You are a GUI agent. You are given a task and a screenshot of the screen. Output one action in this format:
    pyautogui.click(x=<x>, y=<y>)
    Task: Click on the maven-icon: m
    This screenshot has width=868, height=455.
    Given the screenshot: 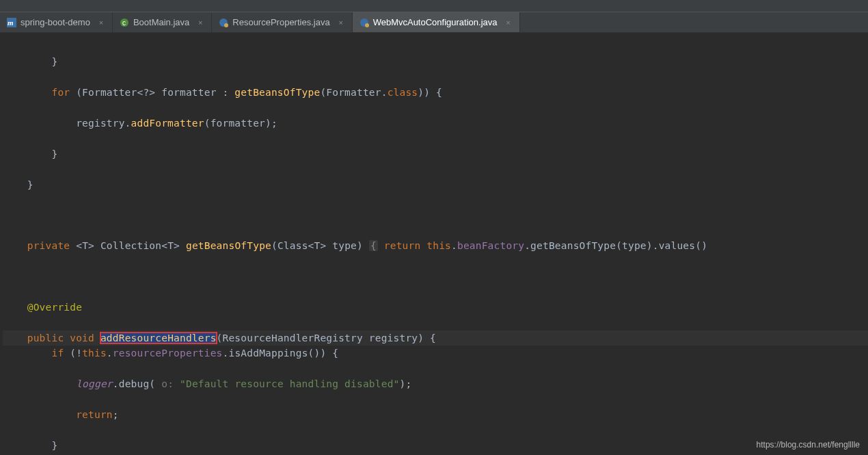 What is the action you would take?
    pyautogui.click(x=12, y=23)
    